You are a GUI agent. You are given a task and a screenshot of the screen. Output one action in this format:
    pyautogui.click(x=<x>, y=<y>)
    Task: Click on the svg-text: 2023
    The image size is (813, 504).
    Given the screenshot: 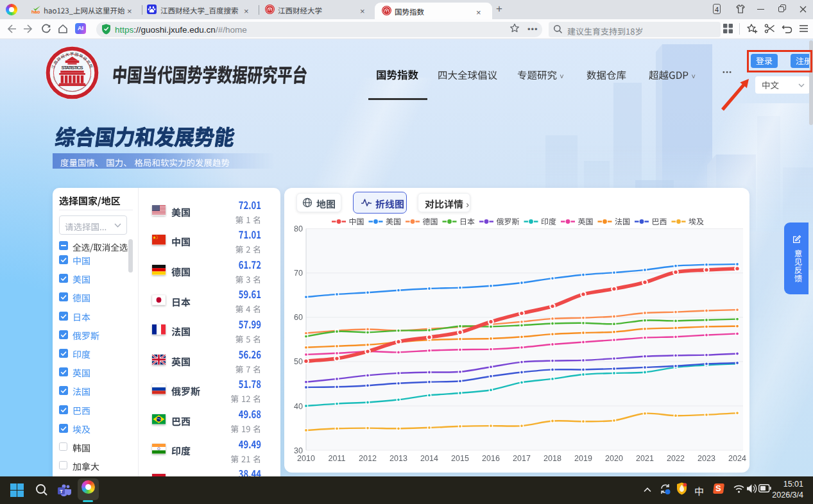 What is the action you would take?
    pyautogui.click(x=706, y=458)
    